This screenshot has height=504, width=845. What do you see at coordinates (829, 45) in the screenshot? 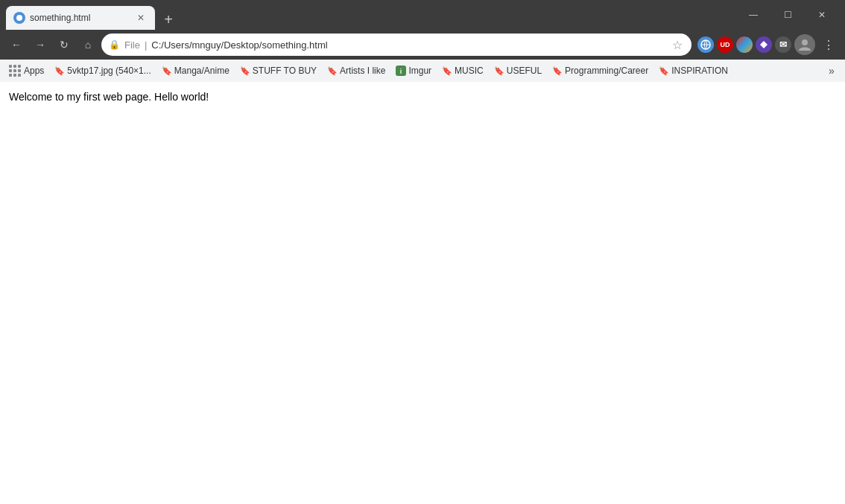
I see `menu-button: ⋮` at bounding box center [829, 45].